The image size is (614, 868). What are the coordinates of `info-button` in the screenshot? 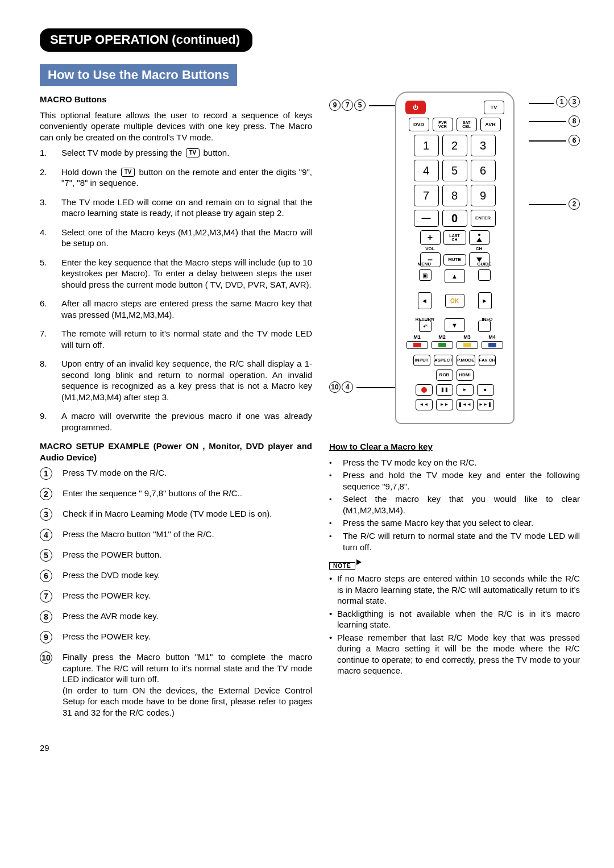 It's located at (484, 326).